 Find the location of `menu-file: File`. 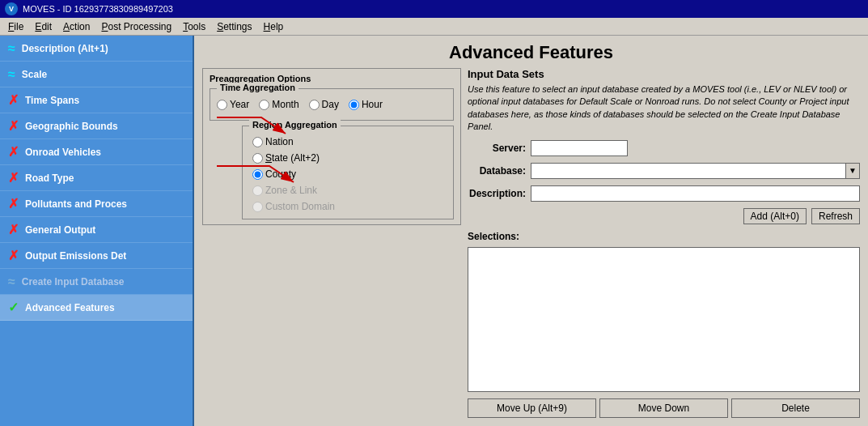

menu-file: File is located at coordinates (16, 27).